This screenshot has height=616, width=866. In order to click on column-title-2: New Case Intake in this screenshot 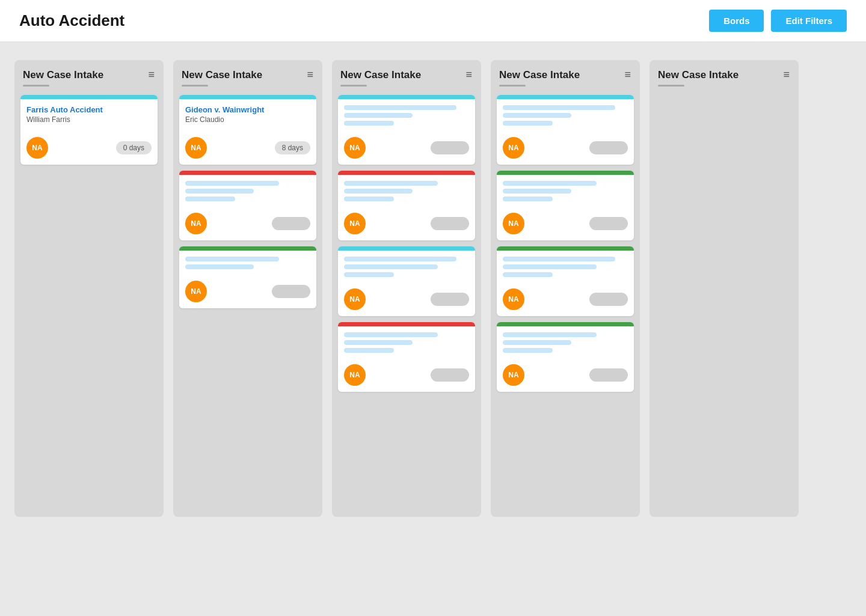, I will do `click(222, 75)`.